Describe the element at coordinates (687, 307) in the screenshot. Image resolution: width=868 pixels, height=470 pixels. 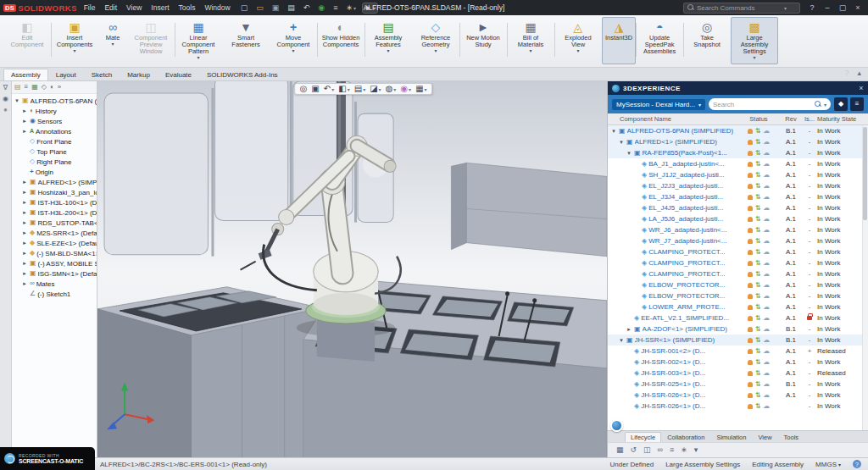
I see `component-name-link: LOWER_ARM_PROTE...` at that location.